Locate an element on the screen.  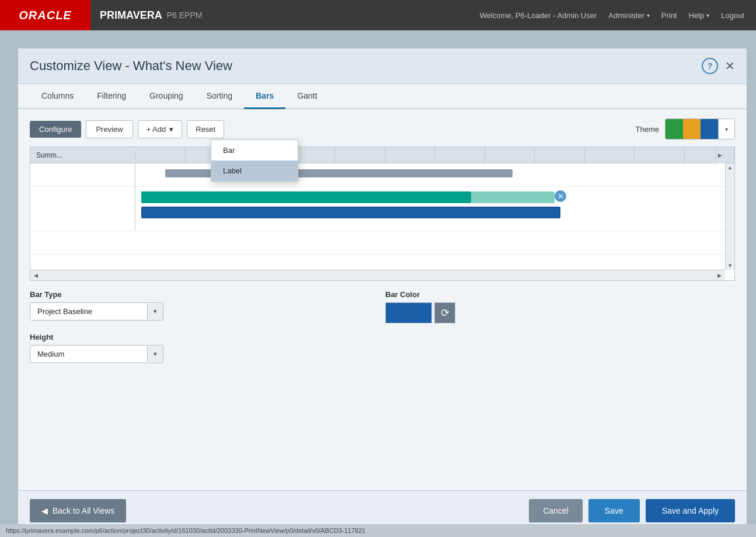
dialog-header: Customize View - What's New View ? ✕ is located at coordinates (382, 67).